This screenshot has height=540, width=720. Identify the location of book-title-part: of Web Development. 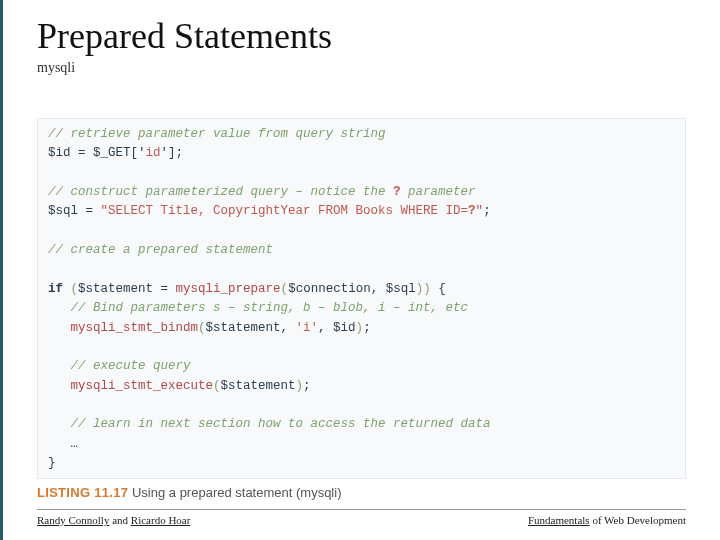
(638, 520).